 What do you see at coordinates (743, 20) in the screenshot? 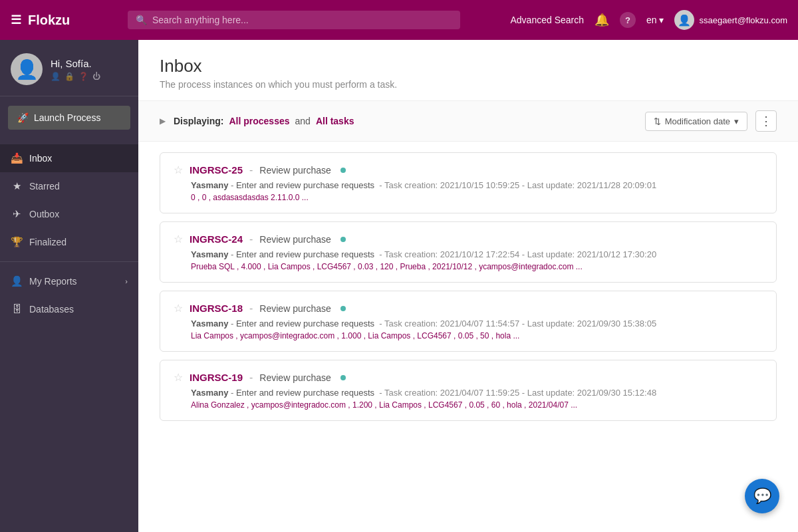
I see `user-email: ssaegaert@flokzu.com` at bounding box center [743, 20].